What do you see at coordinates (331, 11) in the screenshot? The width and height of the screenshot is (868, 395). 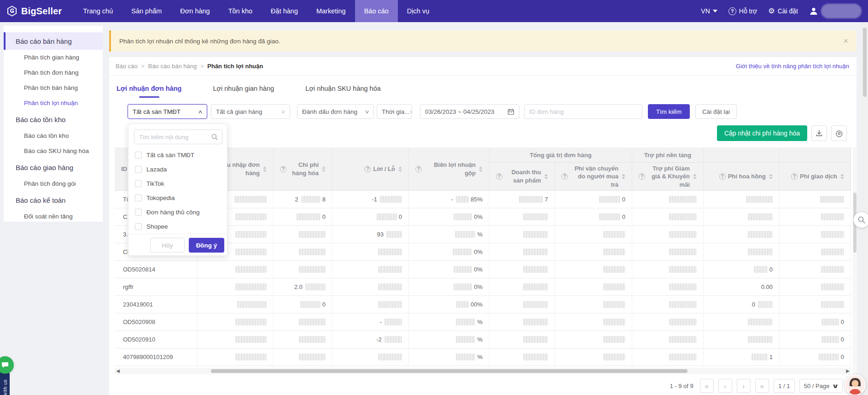 I see `nav-item-6: Marketing` at bounding box center [331, 11].